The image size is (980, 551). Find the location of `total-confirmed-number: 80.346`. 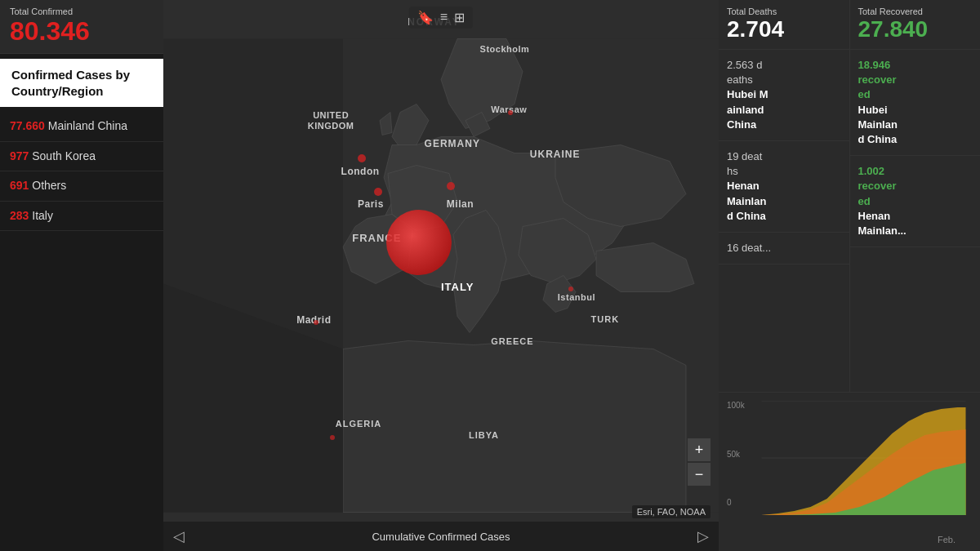

total-confirmed-number: 80.346 is located at coordinates (82, 31).